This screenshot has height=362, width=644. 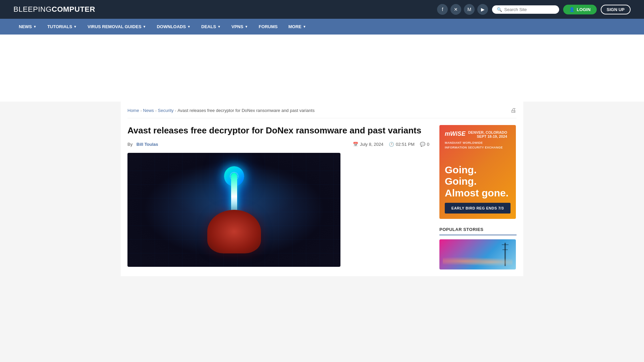 I want to click on login-button: 👤 LOGIN, so click(x=580, y=9).